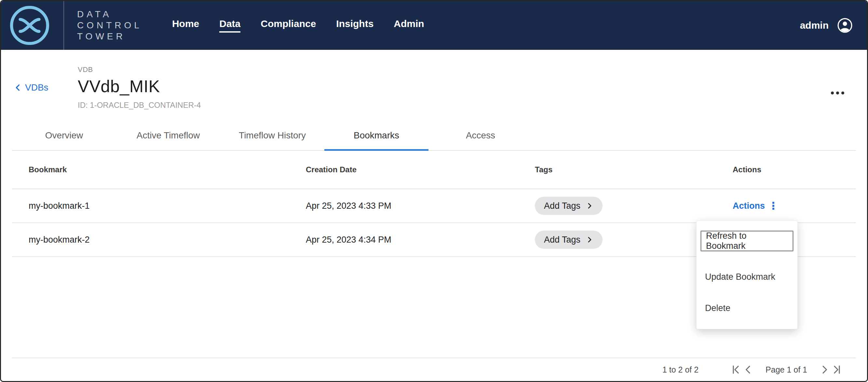 The image size is (868, 382). I want to click on actions-label: Actions, so click(749, 206).